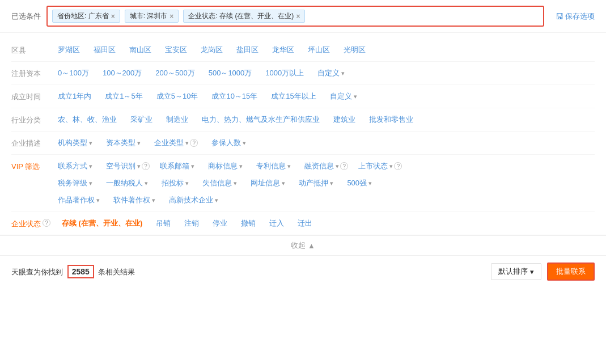 This screenshot has width=606, height=364. Describe the element at coordinates (305, 223) in the screenshot. I see `status-item-moved-out: 迁出` at that location.